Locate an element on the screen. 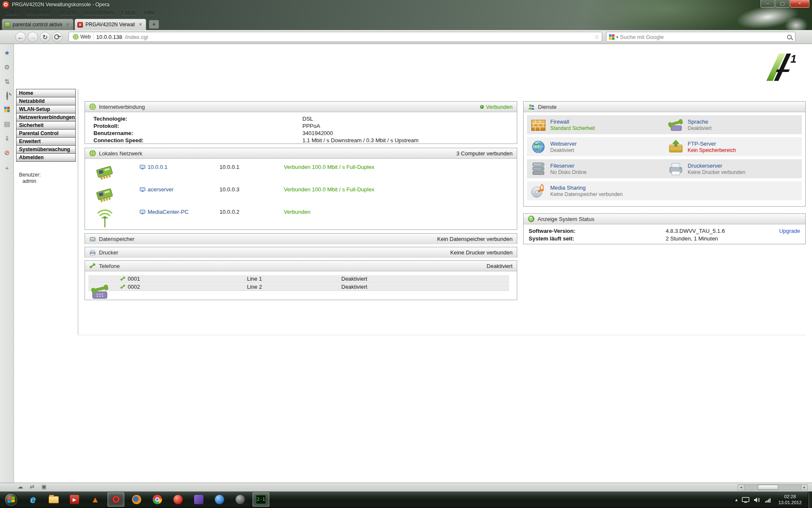 The height and width of the screenshot is (508, 812). menu-ansicht: Ansicht is located at coordinates (68, 14).